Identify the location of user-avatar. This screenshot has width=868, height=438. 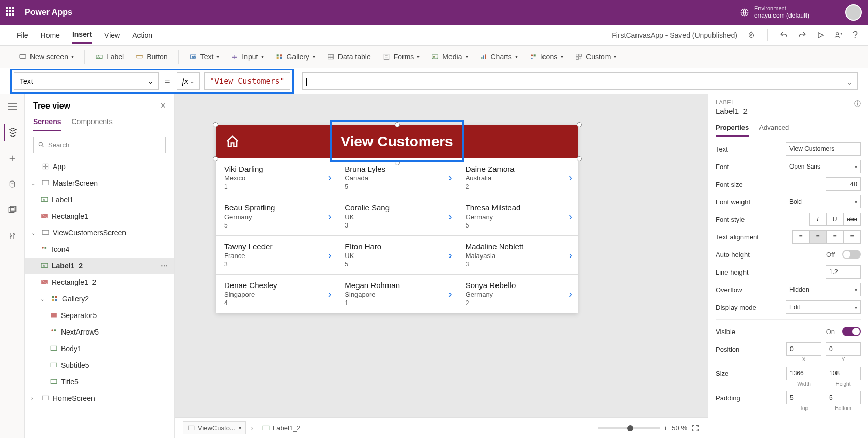
(854, 12).